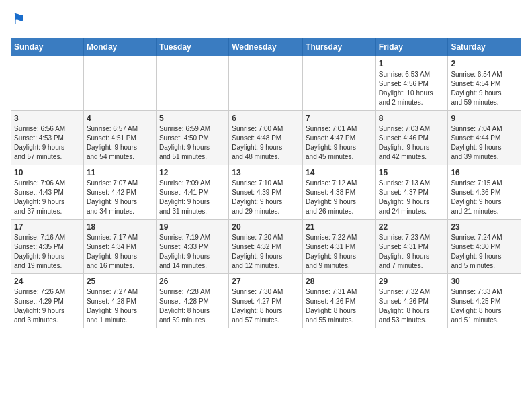  Describe the element at coordinates (485, 301) in the screenshot. I see `calendar-cell: 30Sunrise: 7:33 AM Sunset: 4:25 PM Dayli…` at that location.